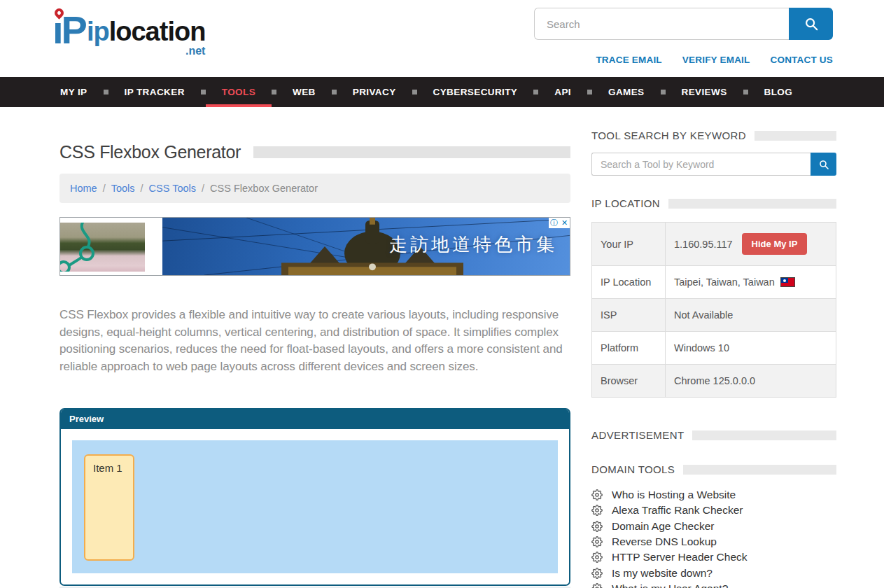  What do you see at coordinates (669, 136) in the screenshot?
I see `tool-search-heading-text: TOOL SEARCH BY KEYWORD` at bounding box center [669, 136].